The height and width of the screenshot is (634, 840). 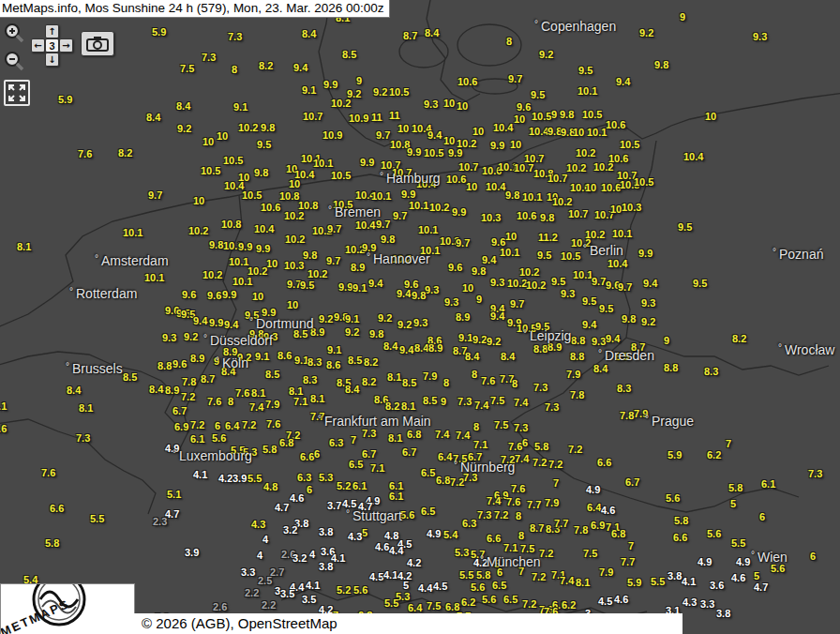 What do you see at coordinates (488, 467) in the screenshot?
I see `city-label: Nürnberg` at bounding box center [488, 467].